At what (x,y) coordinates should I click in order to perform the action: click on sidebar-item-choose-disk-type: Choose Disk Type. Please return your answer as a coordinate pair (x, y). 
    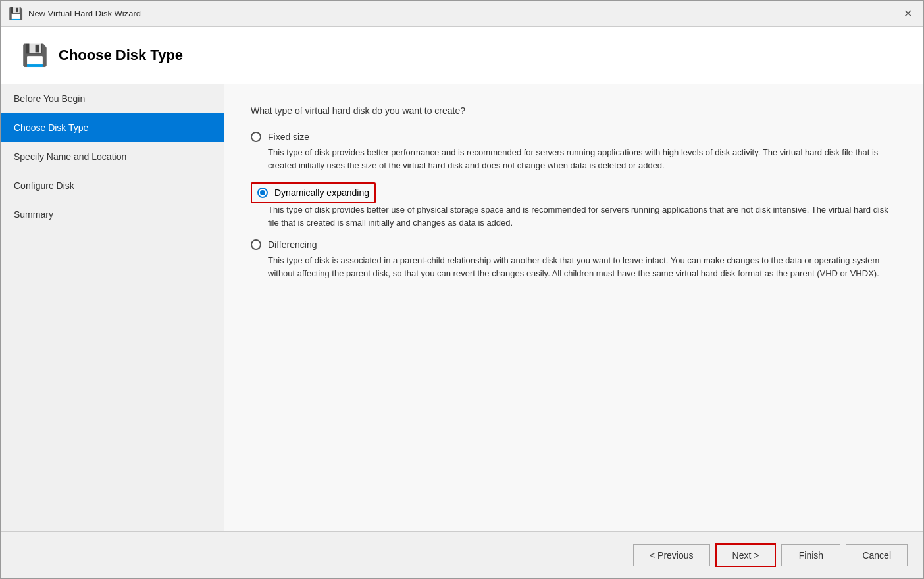
    Looking at the image, I should click on (112, 128).